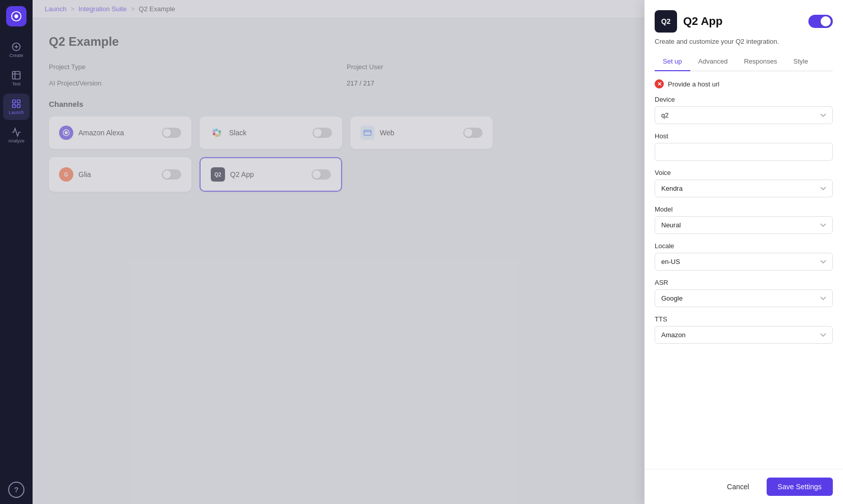 The image size is (843, 504). I want to click on panel-title-area: Q2 Q2 App, so click(688, 21).